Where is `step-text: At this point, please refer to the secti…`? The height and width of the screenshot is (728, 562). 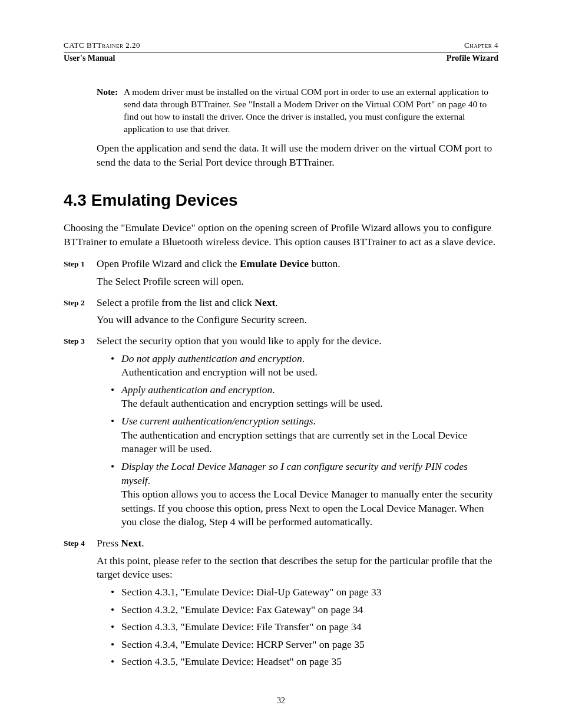 step-text: At this point, please refer to the secti… is located at coordinates (297, 568).